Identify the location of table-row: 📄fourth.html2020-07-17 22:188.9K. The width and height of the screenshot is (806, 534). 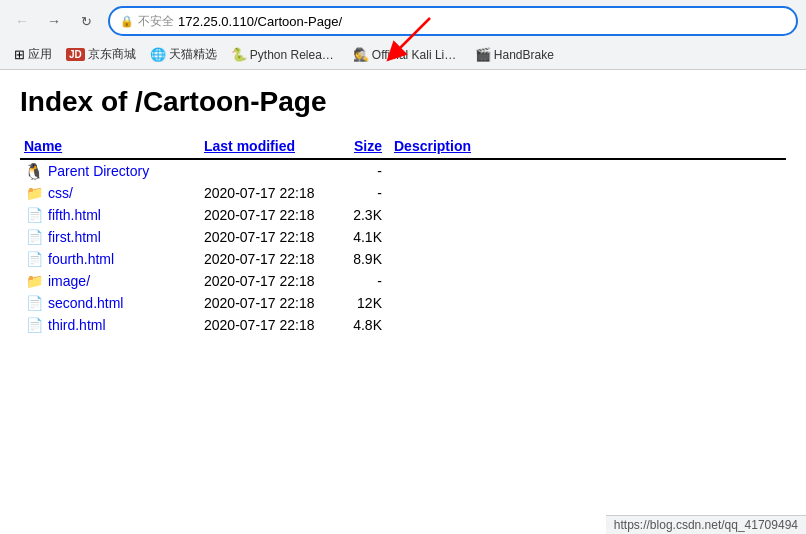
(403, 259).